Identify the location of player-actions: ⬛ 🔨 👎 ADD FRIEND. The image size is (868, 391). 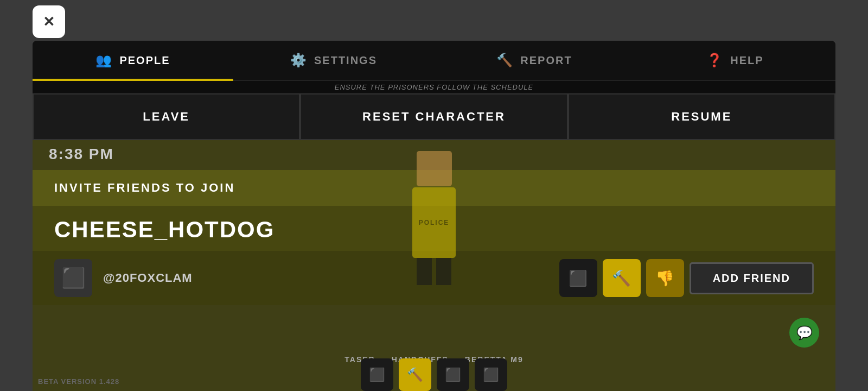
(687, 278).